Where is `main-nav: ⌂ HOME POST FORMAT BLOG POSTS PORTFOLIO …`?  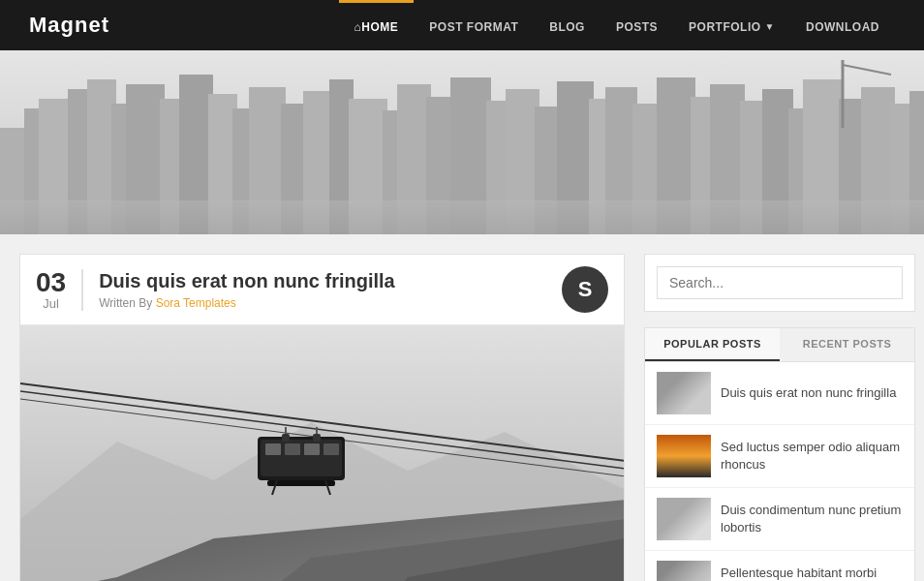 main-nav: ⌂ HOME POST FORMAT BLOG POSTS PORTFOLIO … is located at coordinates (617, 25).